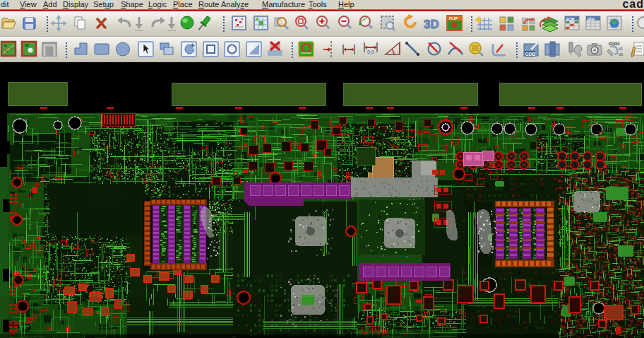  What do you see at coordinates (621, 54) in the screenshot?
I see `svg-text: V2` at bounding box center [621, 54].